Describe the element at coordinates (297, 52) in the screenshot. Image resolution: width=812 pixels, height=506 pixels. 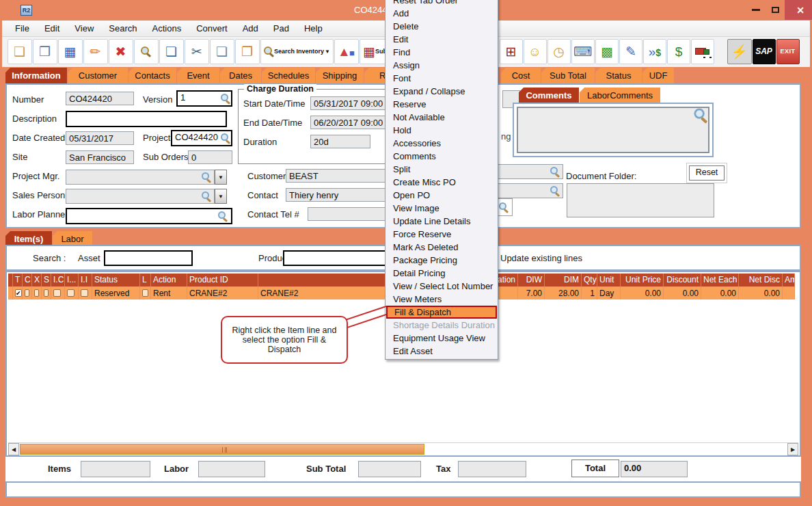
I see `search-inventory-button: Search Inventory▼` at that location.